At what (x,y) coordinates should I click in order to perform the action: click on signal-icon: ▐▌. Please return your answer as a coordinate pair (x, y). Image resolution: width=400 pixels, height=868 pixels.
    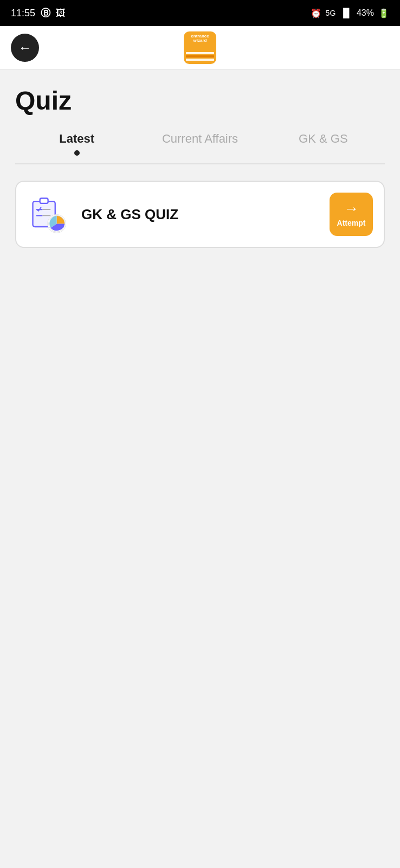
    Looking at the image, I should click on (346, 13).